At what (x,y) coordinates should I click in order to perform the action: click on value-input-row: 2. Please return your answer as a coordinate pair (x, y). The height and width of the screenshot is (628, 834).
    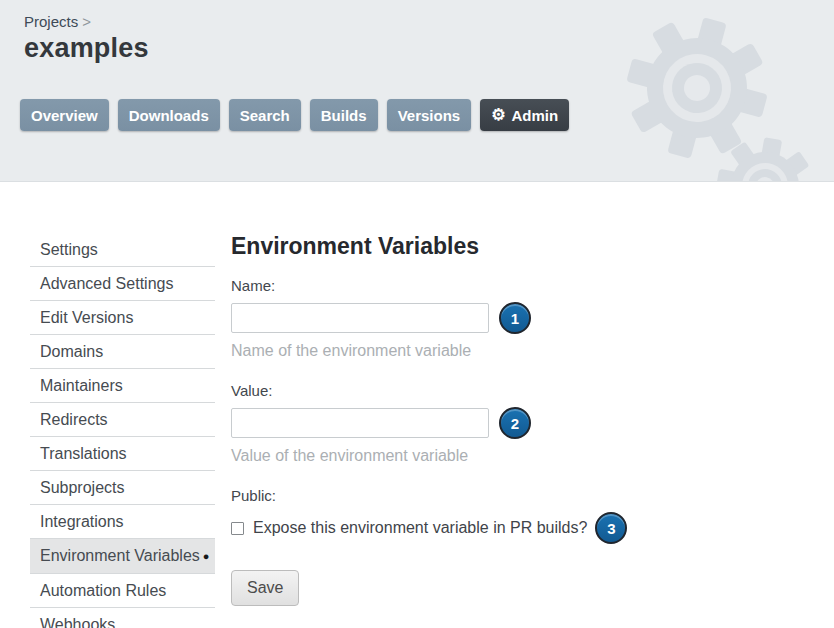
    Looking at the image, I should click on (429, 423).